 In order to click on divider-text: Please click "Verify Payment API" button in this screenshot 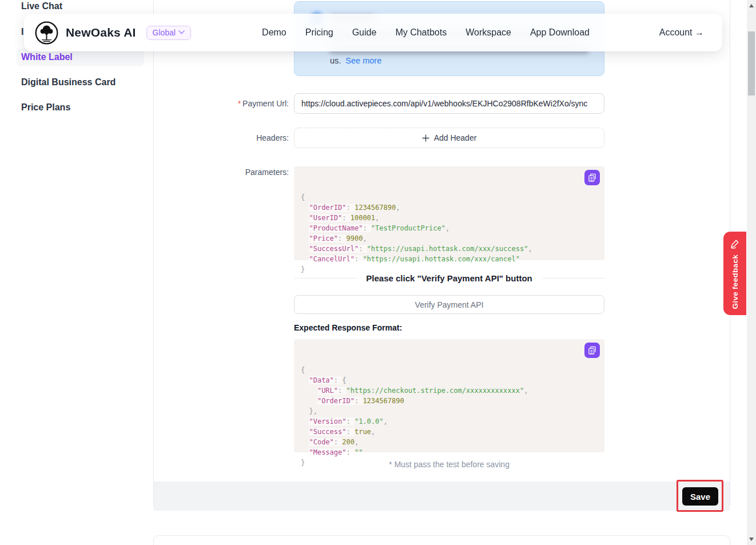, I will do `click(449, 278)`.